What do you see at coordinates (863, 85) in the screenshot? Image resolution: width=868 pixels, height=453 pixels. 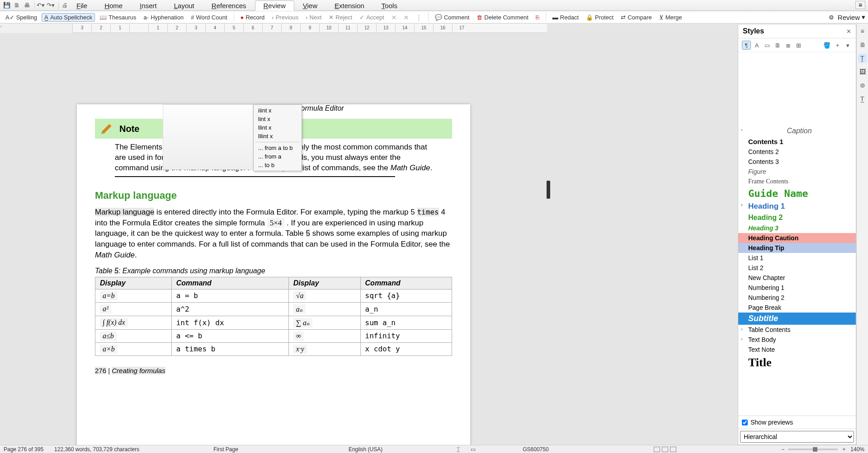 I see `sidebar-navigator-icon: ⊚` at bounding box center [863, 85].